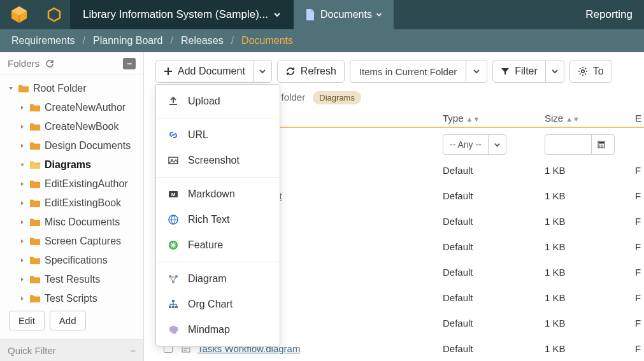 This screenshot has width=644, height=361. I want to click on dropdown-item-markdown: MMarkdown, so click(218, 194).